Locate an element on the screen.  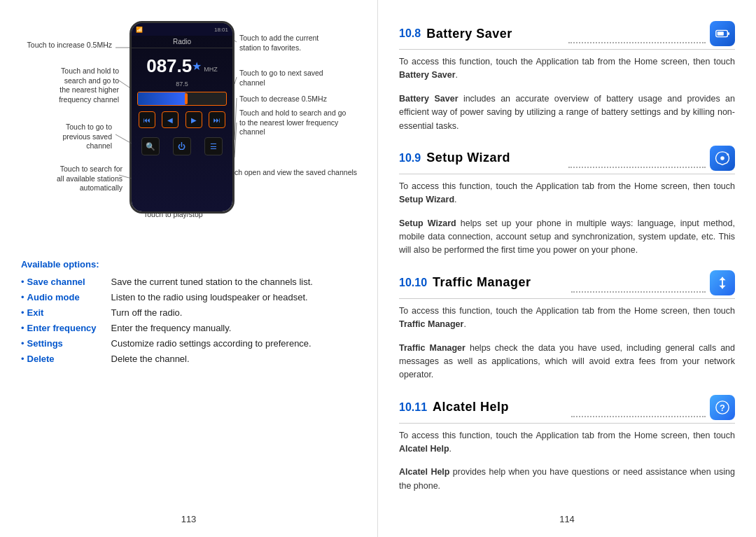
section-setup-wizard: 10.9 Setup Wizard To access this functio… is located at coordinates (567, 202).